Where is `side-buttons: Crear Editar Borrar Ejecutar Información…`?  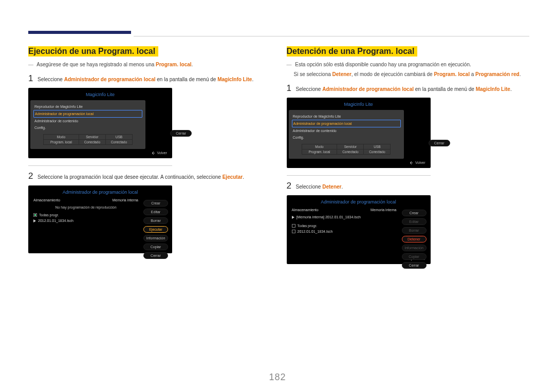
side-buttons: Crear Editar Borrar Ejecutar Información… is located at coordinates (156, 229).